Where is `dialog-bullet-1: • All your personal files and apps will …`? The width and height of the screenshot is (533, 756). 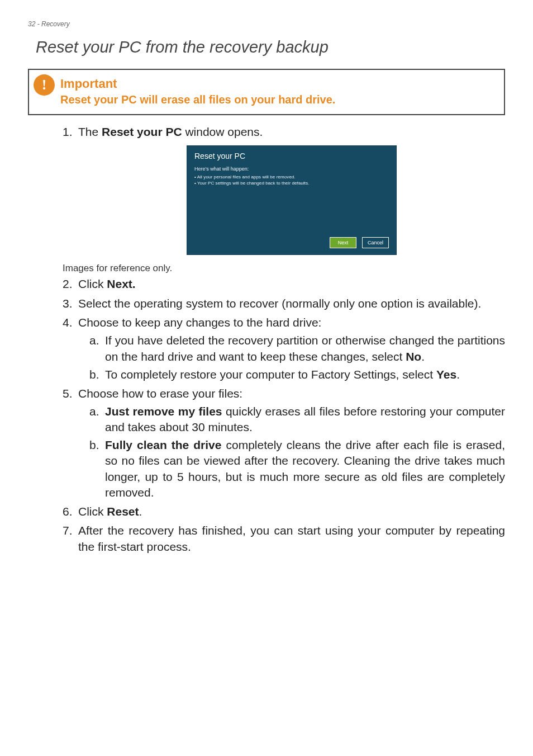 dialog-bullet-1: • All your personal files and apps will … is located at coordinates (245, 178).